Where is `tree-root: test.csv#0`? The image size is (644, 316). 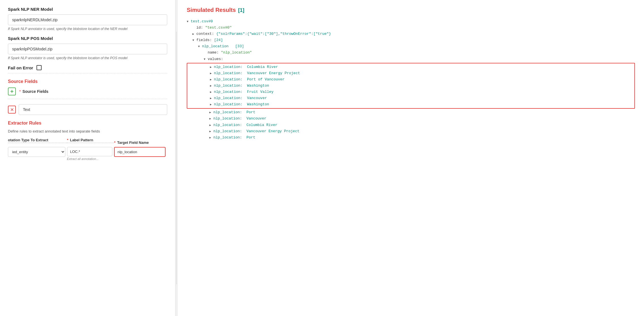 tree-root: test.csv#0 is located at coordinates (411, 22).